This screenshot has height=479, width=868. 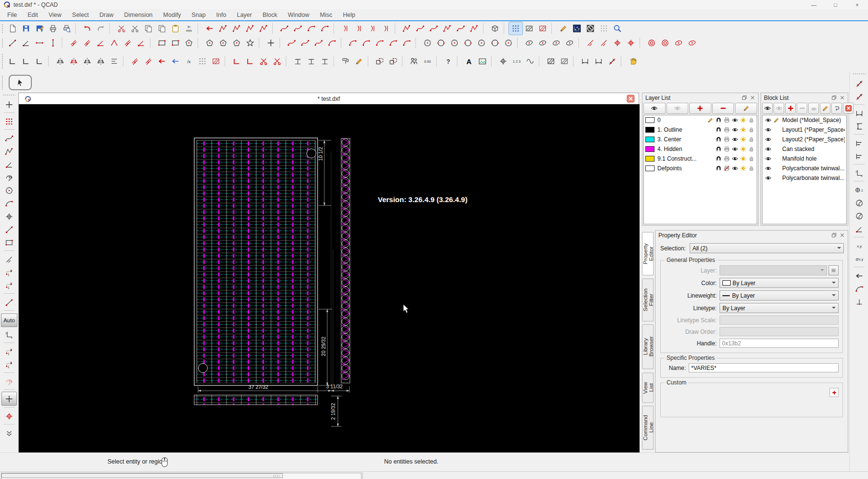 What do you see at coordinates (9, 381) in the screenshot?
I see `deselect-lasso` at bounding box center [9, 381].